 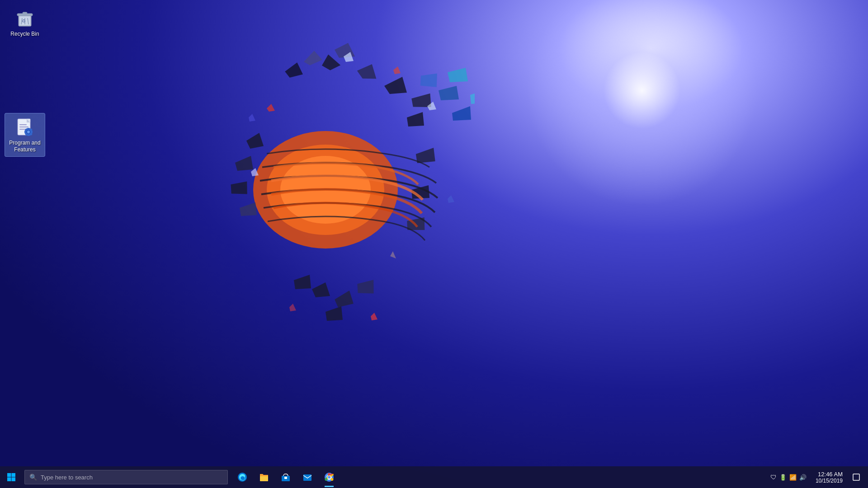 What do you see at coordinates (783, 477) in the screenshot?
I see `battery-tray-icon: 🔋` at bounding box center [783, 477].